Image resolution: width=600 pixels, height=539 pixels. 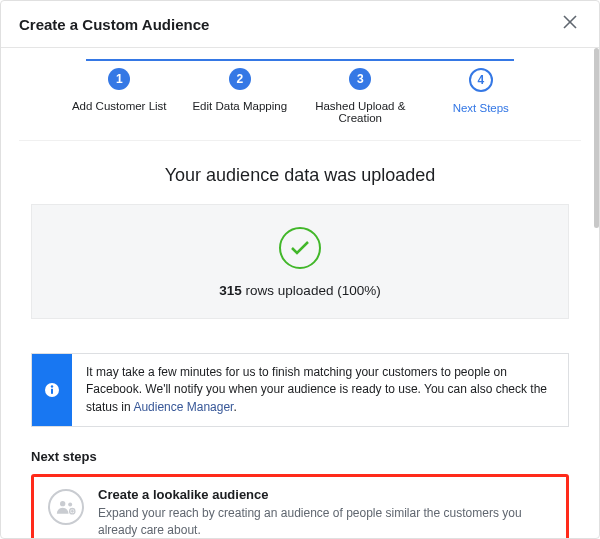 I want to click on step-label: Next Steps, so click(x=482, y=108).